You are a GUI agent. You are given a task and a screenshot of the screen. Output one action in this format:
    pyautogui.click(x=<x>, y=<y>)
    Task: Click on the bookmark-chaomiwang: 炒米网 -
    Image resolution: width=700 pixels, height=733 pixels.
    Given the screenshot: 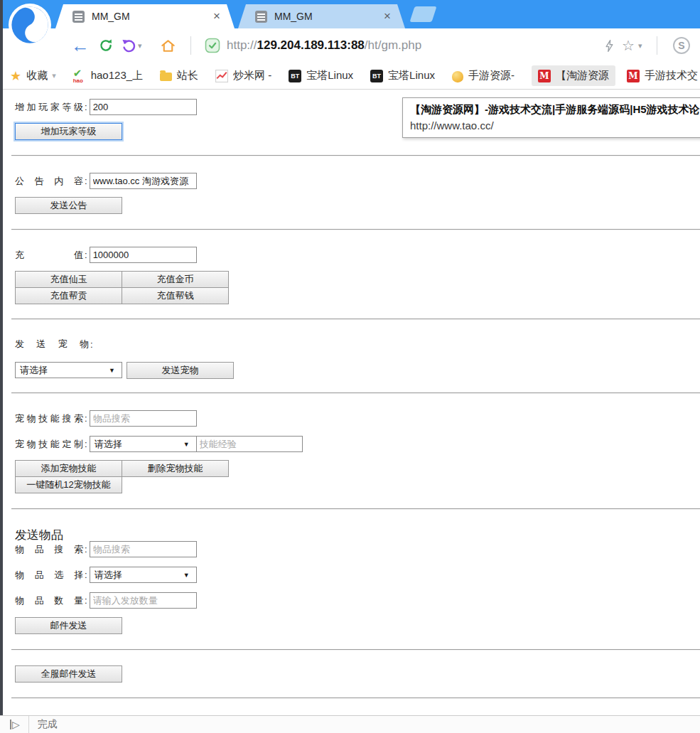 What is the action you would take?
    pyautogui.click(x=243, y=75)
    